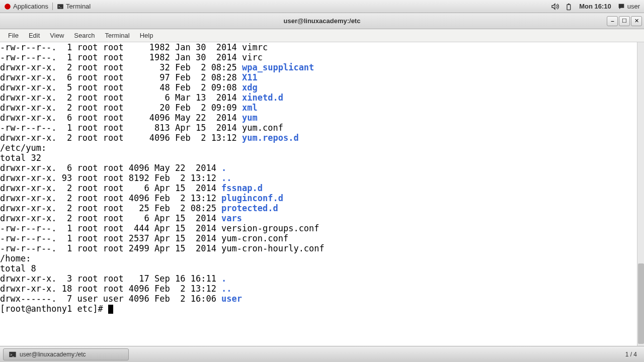 Image resolution: width=644 pixels, height=362 pixels. I want to click on user-label: user, so click(634, 6).